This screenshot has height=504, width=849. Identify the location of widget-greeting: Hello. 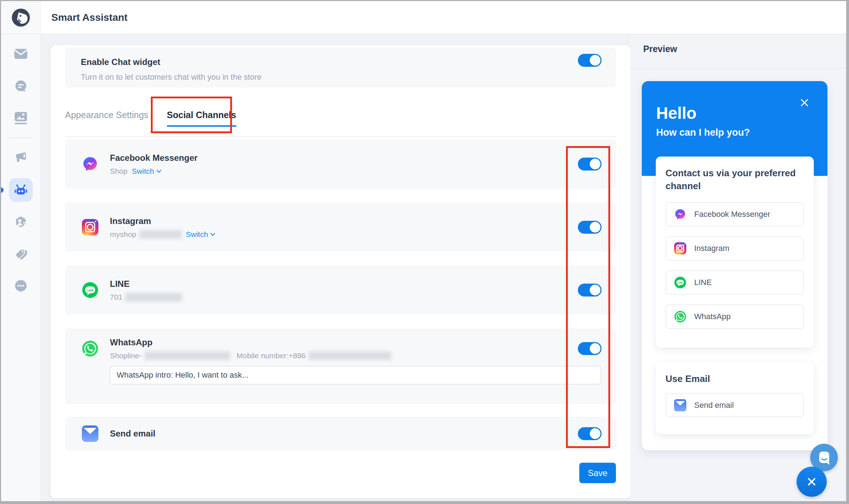
(676, 113).